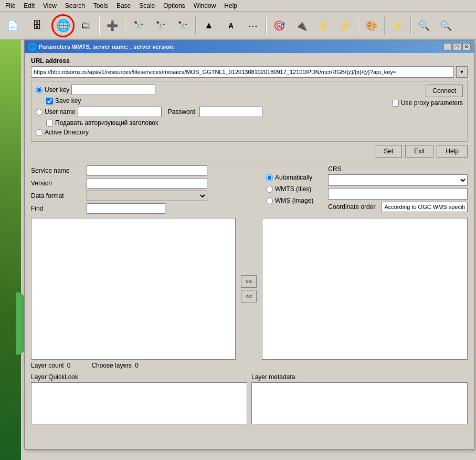 This screenshot has height=460, width=476. What do you see at coordinates (249, 365) in the screenshot?
I see `layer-count-row: Layer count 0 Choose layers 0` at bounding box center [249, 365].